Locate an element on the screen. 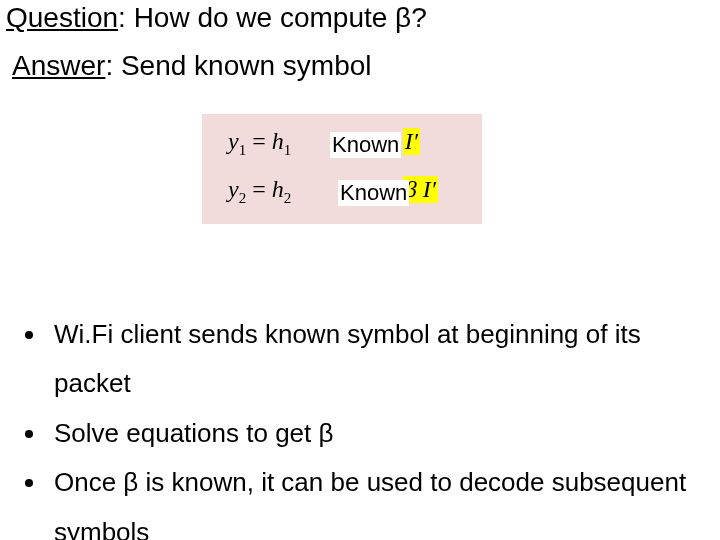  known-label-1: Known is located at coordinates (366, 145).